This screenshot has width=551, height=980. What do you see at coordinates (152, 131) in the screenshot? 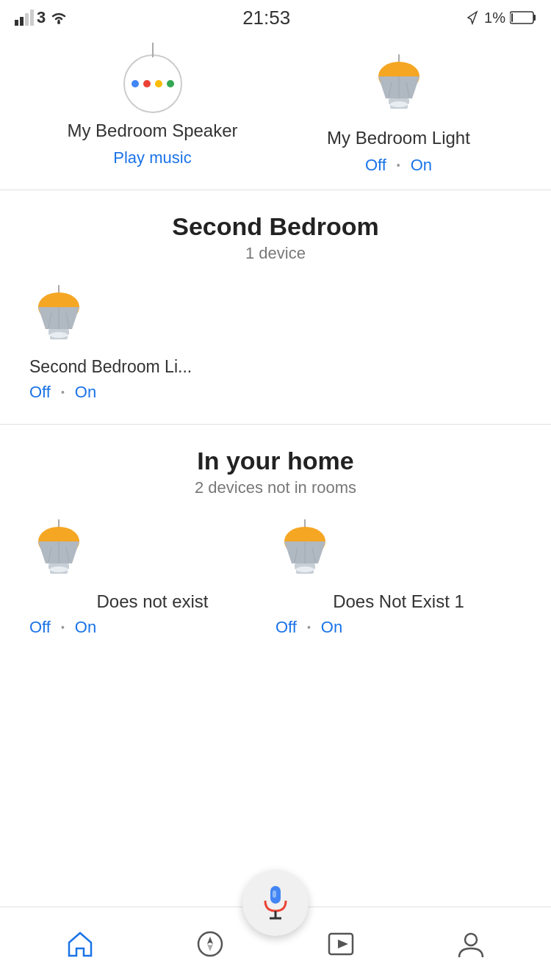
I see `speaker-name: My Bedroom Speaker` at bounding box center [152, 131].